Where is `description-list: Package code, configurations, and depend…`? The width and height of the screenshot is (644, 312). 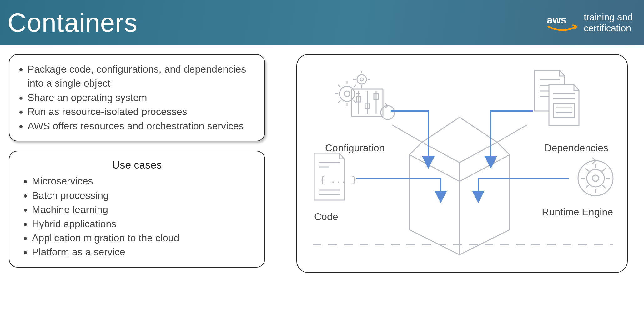 description-list: Package code, configurations, and depend… is located at coordinates (137, 98).